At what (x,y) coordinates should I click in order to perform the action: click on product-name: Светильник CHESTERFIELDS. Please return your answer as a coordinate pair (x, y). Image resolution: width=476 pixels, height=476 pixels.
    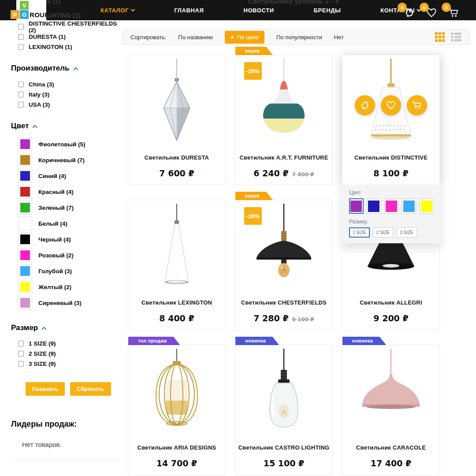
    Looking at the image, I should click on (284, 302).